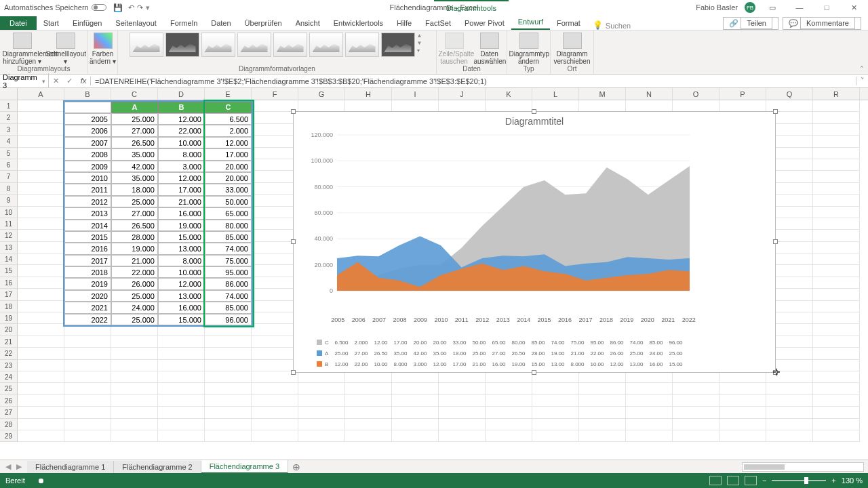  I want to click on row-header-6: 6, so click(9, 165).